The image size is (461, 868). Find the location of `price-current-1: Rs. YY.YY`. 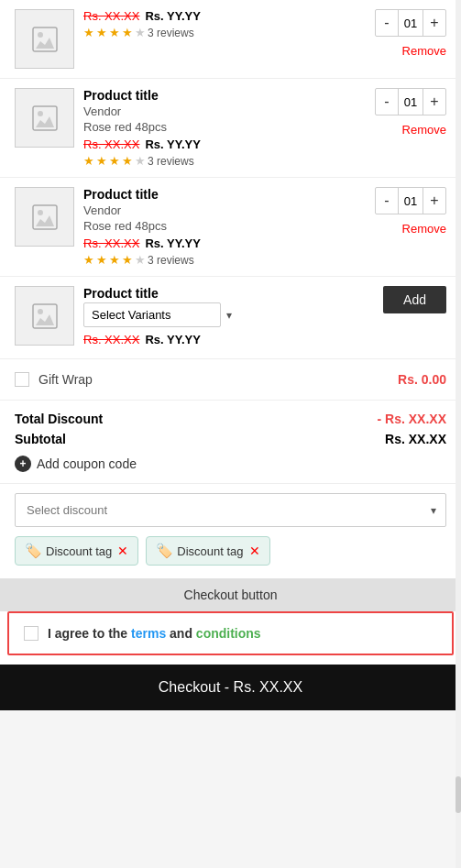

price-current-1: Rs. YY.YY is located at coordinates (172, 145).